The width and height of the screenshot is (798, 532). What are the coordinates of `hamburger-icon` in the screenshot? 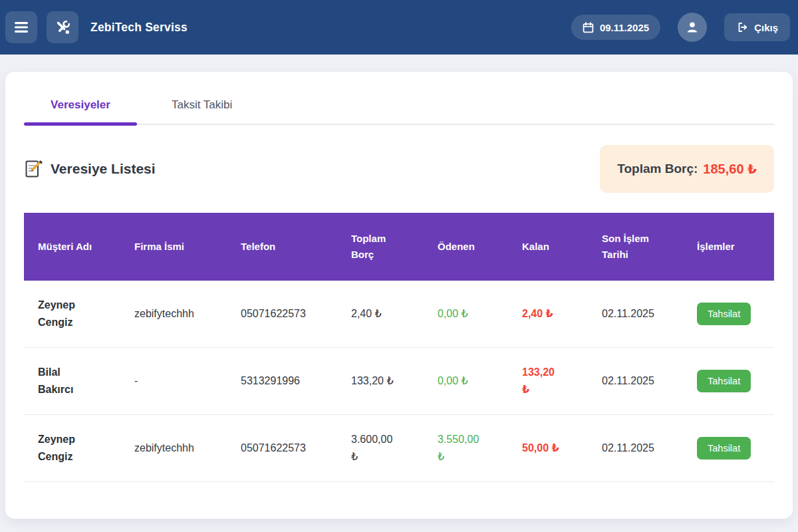 It's located at (21, 27).